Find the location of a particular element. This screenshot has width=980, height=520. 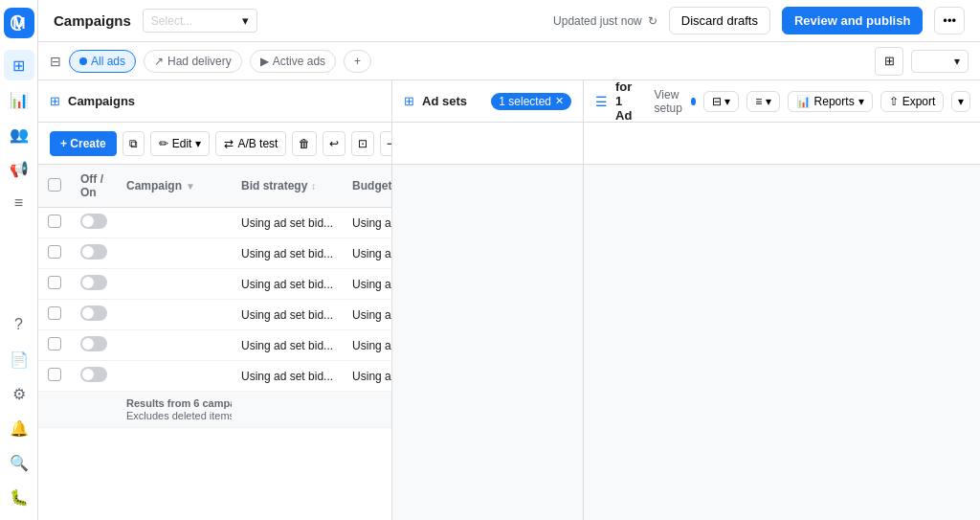

chevron-down-icon-2: ▾ is located at coordinates (957, 61).